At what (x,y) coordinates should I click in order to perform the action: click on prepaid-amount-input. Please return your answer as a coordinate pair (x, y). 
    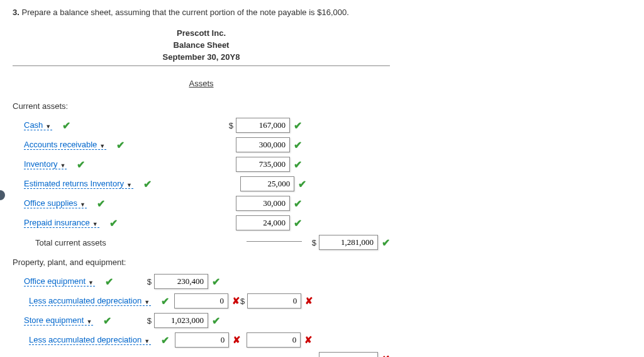
    Looking at the image, I should click on (263, 223).